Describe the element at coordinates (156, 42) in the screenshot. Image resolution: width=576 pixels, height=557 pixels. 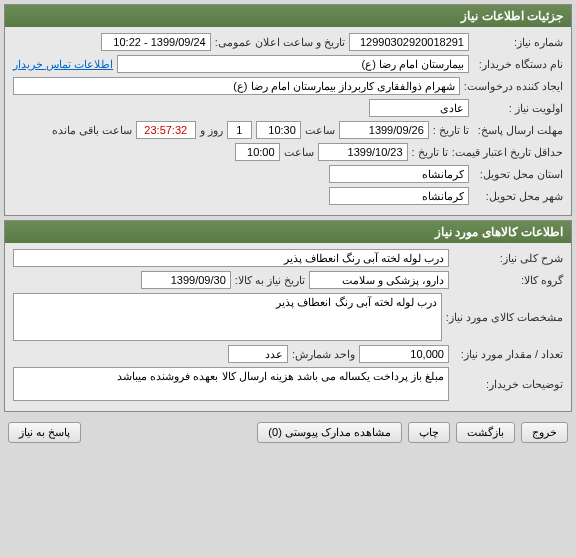
I see `announce-field` at that location.